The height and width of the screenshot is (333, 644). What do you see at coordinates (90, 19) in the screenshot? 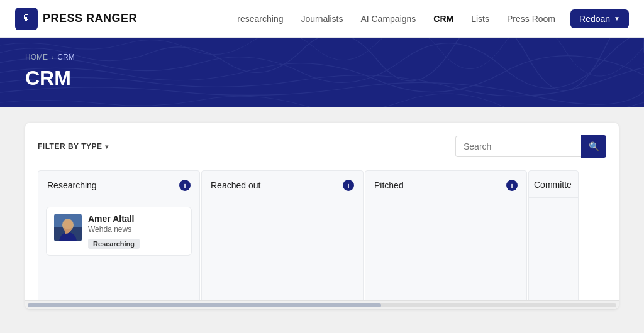
I see `logo-text: PRESS RANGER` at bounding box center [90, 19].